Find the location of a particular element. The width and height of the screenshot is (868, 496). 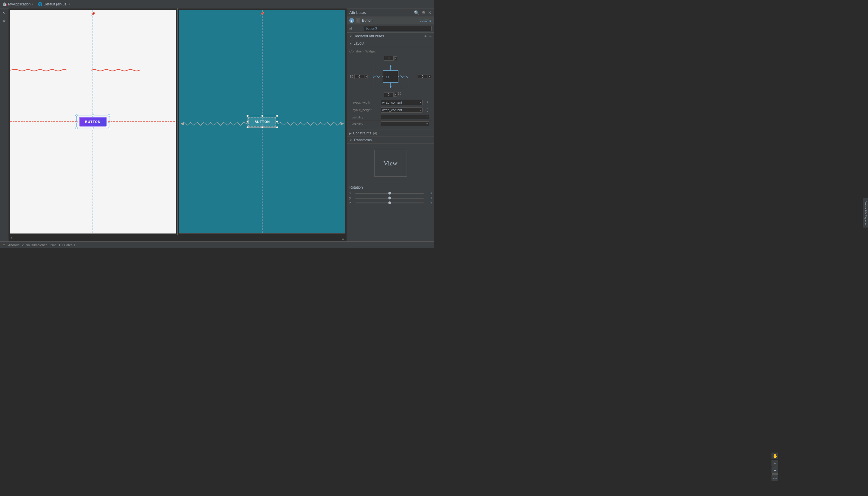

layout-title: Layout is located at coordinates (359, 44).